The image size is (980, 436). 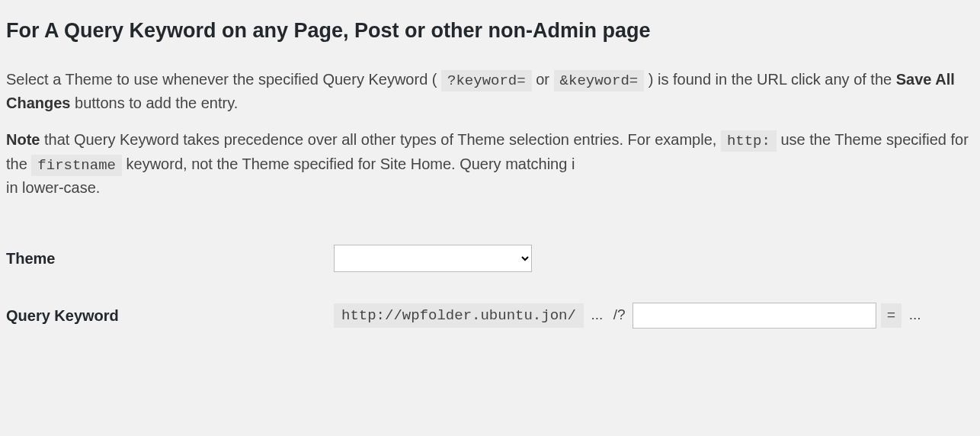 I want to click on query-keyword-field-label: Query Keyword, so click(x=170, y=316).